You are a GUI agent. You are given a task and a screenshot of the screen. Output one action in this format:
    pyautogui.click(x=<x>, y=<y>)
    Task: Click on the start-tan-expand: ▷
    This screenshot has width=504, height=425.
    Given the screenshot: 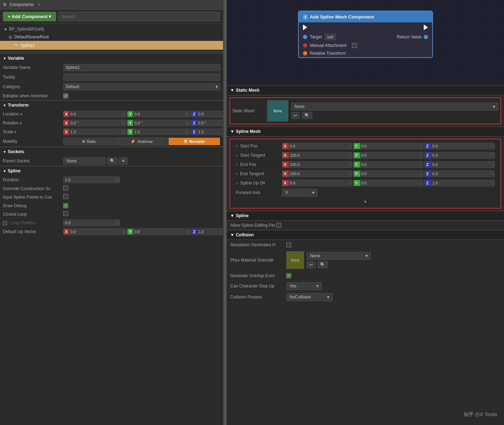 What is the action you would take?
    pyautogui.click(x=237, y=155)
    